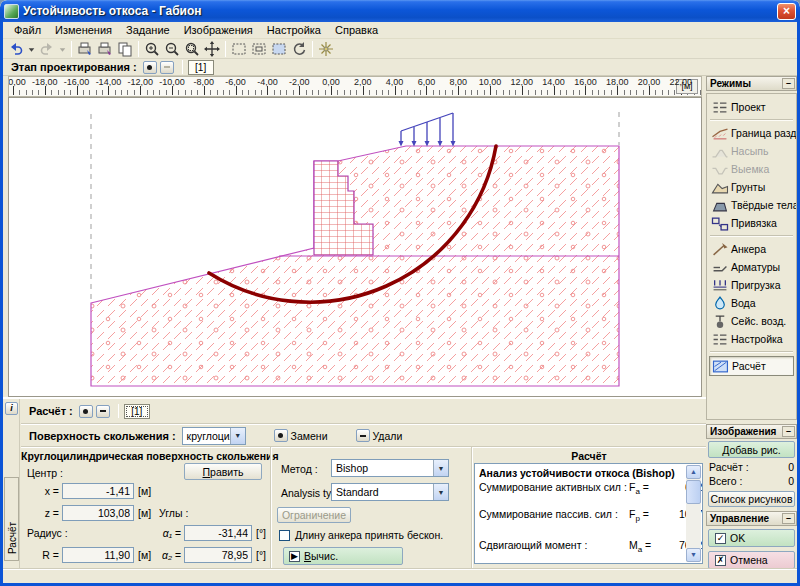 This screenshot has width=800, height=586. Describe the element at coordinates (12, 408) in the screenshot. I see `info-button: i` at that location.